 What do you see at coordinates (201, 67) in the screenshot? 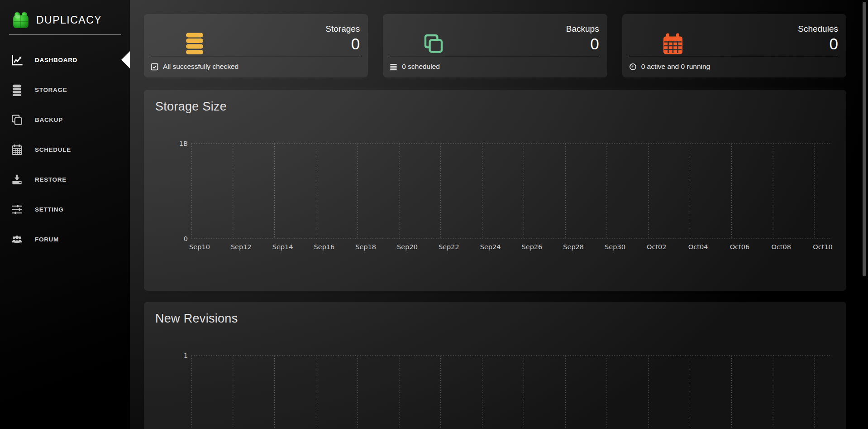
I see `card-footer-text: All successfully checked` at bounding box center [201, 67].